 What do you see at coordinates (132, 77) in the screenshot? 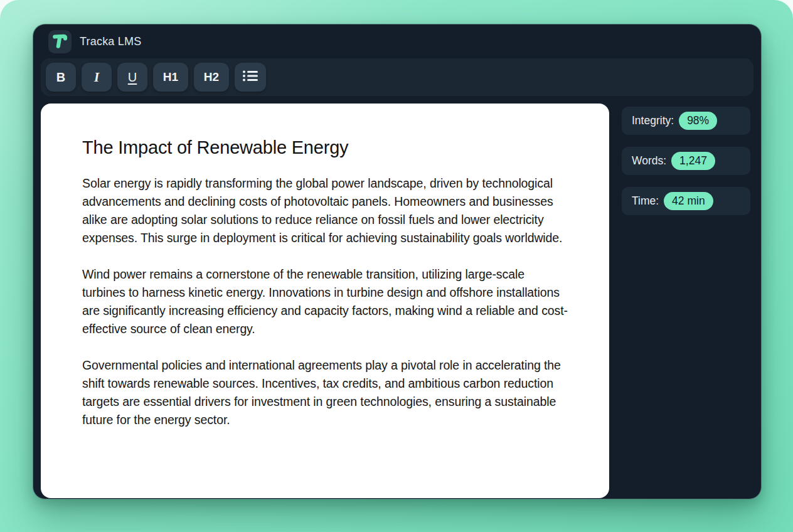
I see `underline-button: U` at bounding box center [132, 77].